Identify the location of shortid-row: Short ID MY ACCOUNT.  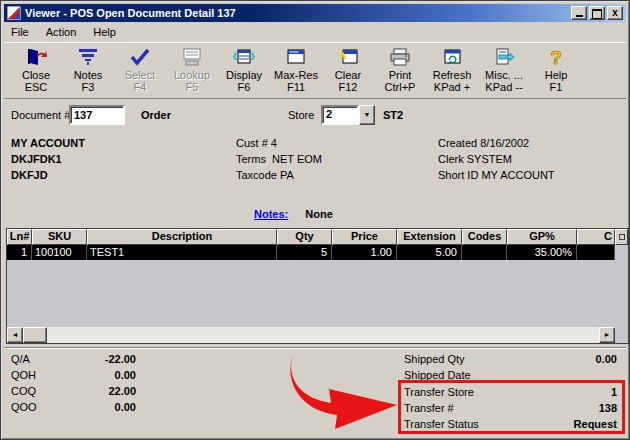
(496, 177).